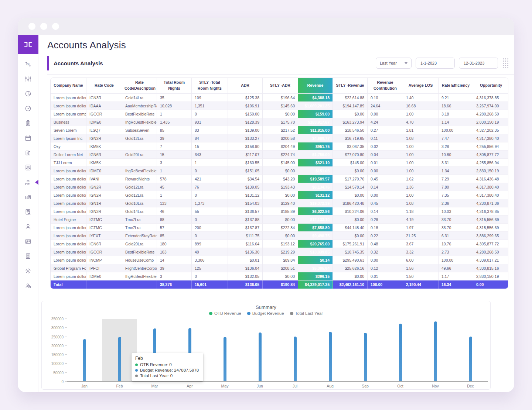 The width and height of the screenshot is (532, 410). What do you see at coordinates (330, 350) in the screenshot?
I see `chart-slot-aug` at bounding box center [330, 350].